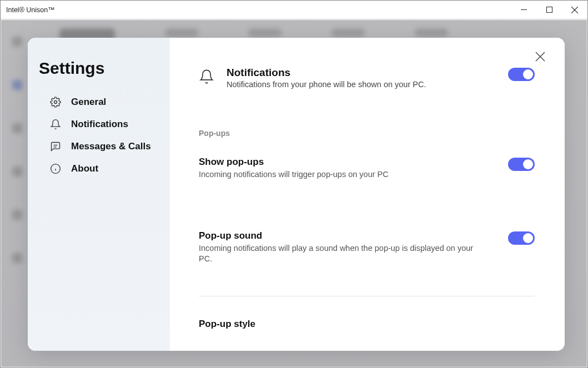  What do you see at coordinates (366, 133) in the screenshot?
I see `section-label-popups: Pop-ups` at bounding box center [366, 133].